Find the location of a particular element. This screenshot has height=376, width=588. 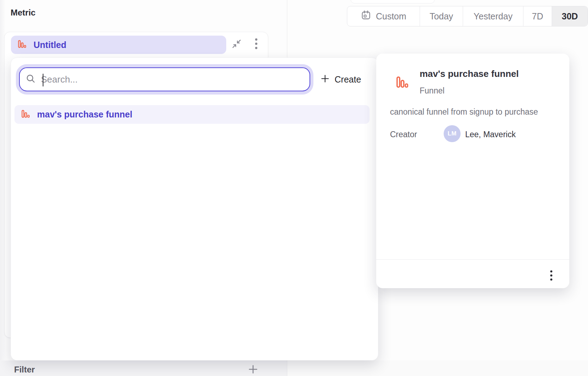

detail-card-divider is located at coordinates (473, 260).